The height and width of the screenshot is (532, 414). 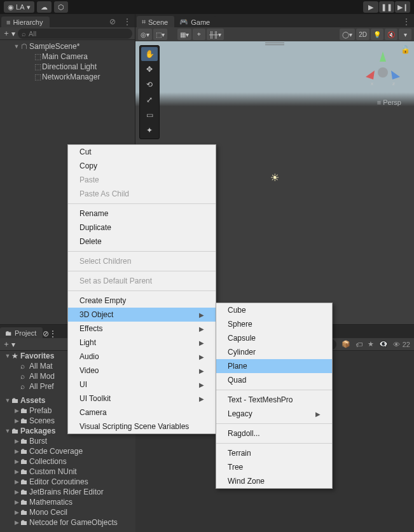 I want to click on rect-tool: ▭, so click(x=149, y=115).